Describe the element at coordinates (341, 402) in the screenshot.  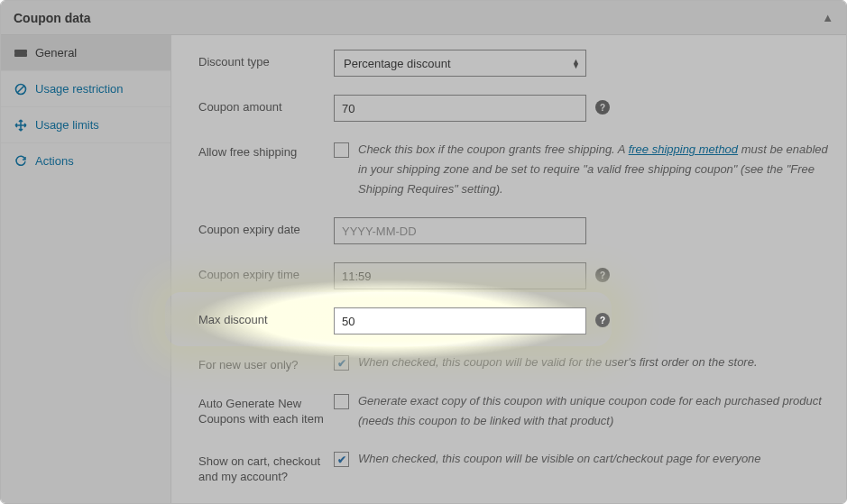
I see `auto-generate-checkbox` at that location.